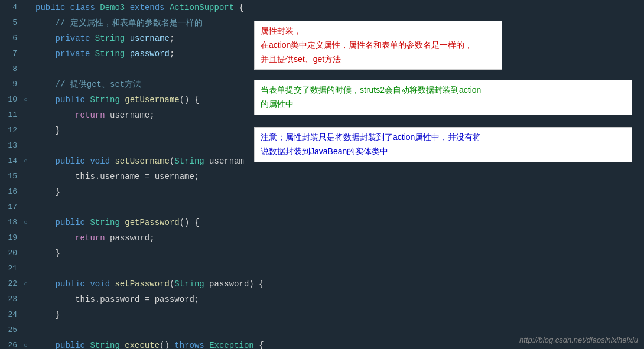  Describe the element at coordinates (322, 269) in the screenshot. I see `code-line: 21` at that location.